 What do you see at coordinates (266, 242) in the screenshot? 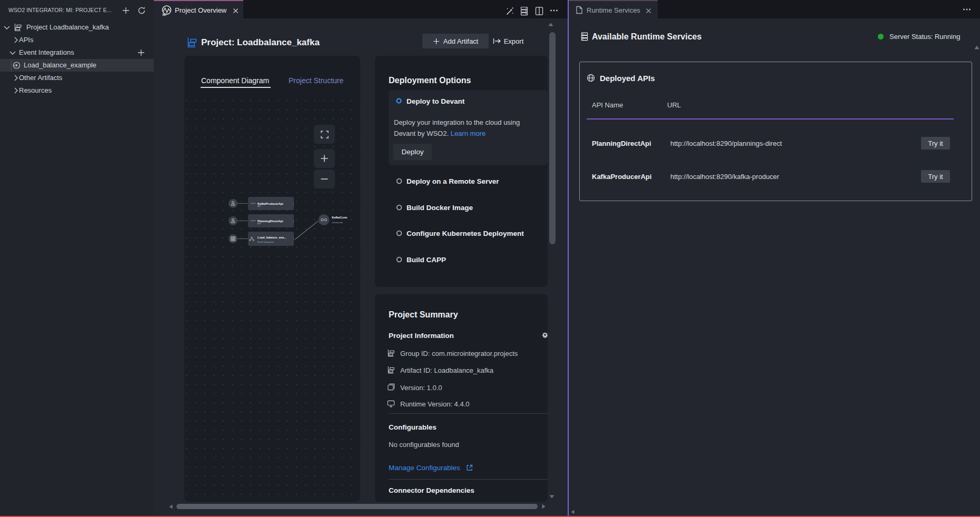
I see `svg-text: Event Integration` at bounding box center [266, 242].